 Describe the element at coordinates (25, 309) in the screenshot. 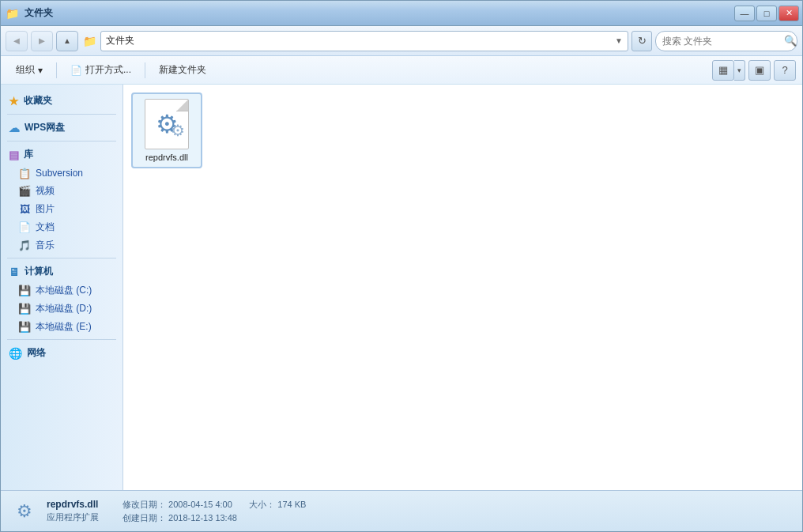

I see `drive-d-icon: 💾` at that location.